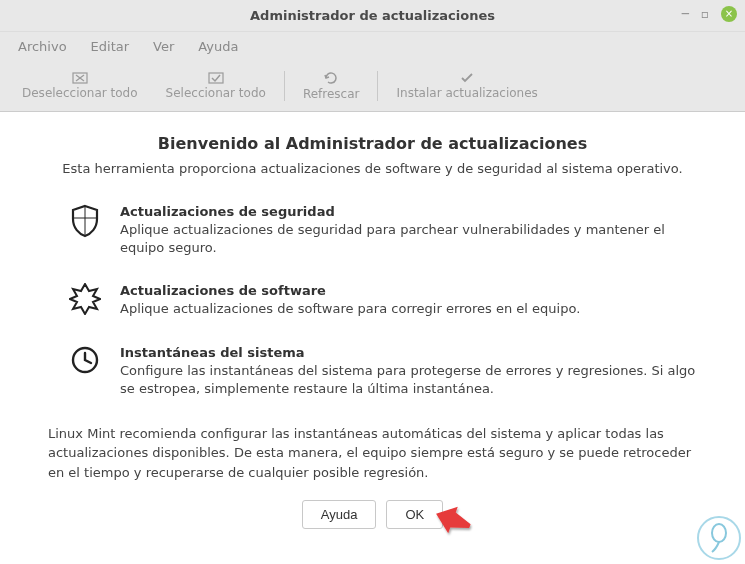 The image size is (745, 564). What do you see at coordinates (710, 14) in the screenshot?
I see `window-controls: ─ ▫ ×` at bounding box center [710, 14].